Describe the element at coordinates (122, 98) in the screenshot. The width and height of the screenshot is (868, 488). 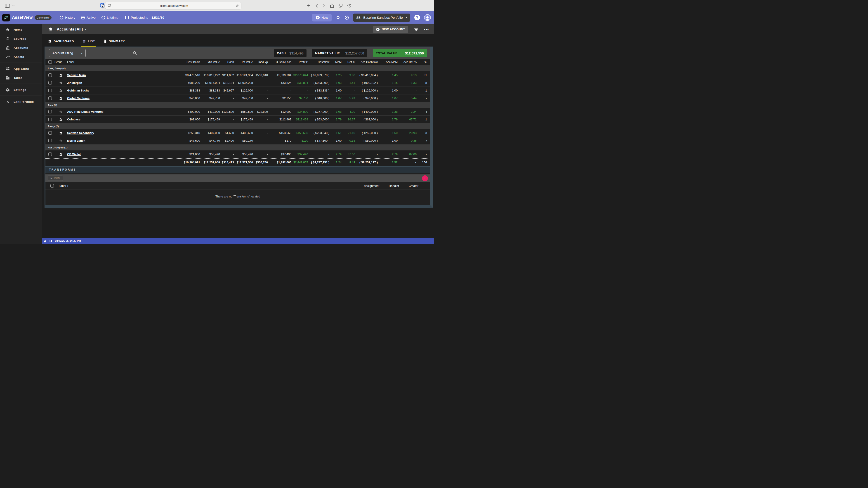
I see `account-link: Global Ventures` at that location.